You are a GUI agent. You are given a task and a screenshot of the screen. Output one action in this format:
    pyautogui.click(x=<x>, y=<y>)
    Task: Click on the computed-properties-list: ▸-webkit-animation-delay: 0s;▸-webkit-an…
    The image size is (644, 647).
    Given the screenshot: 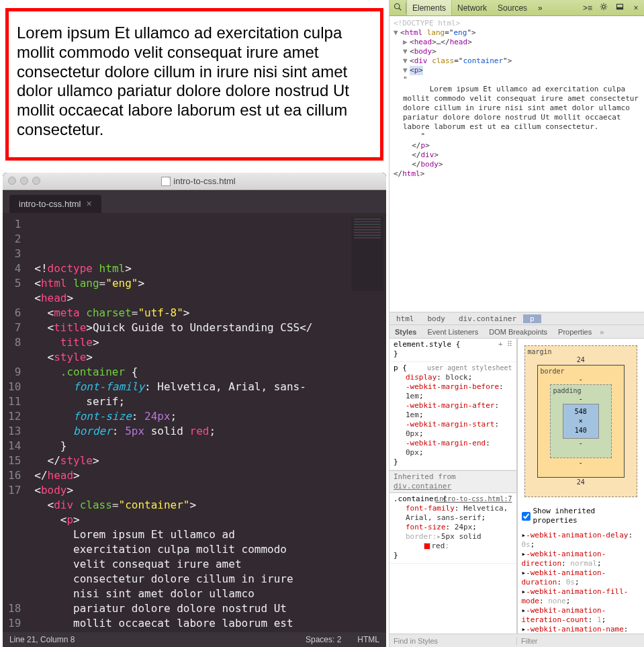 What is the action you would take?
    pyautogui.click(x=582, y=580)
    